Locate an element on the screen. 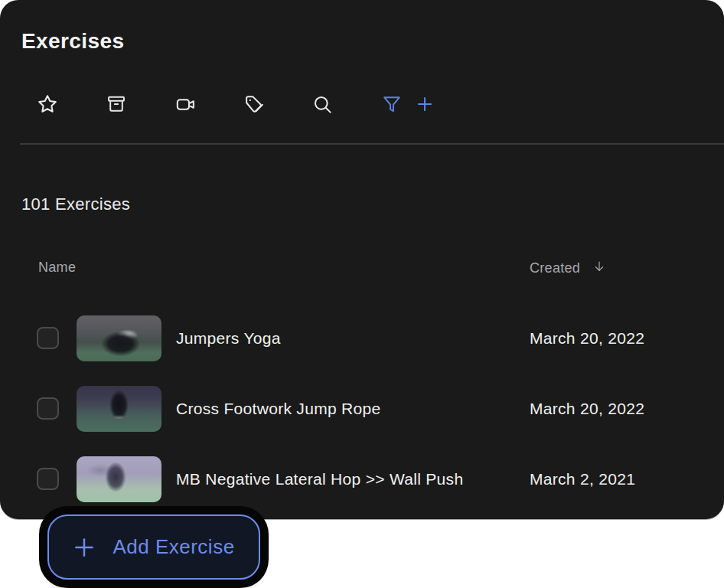 The width and height of the screenshot is (724, 588). search-icon is located at coordinates (322, 104).